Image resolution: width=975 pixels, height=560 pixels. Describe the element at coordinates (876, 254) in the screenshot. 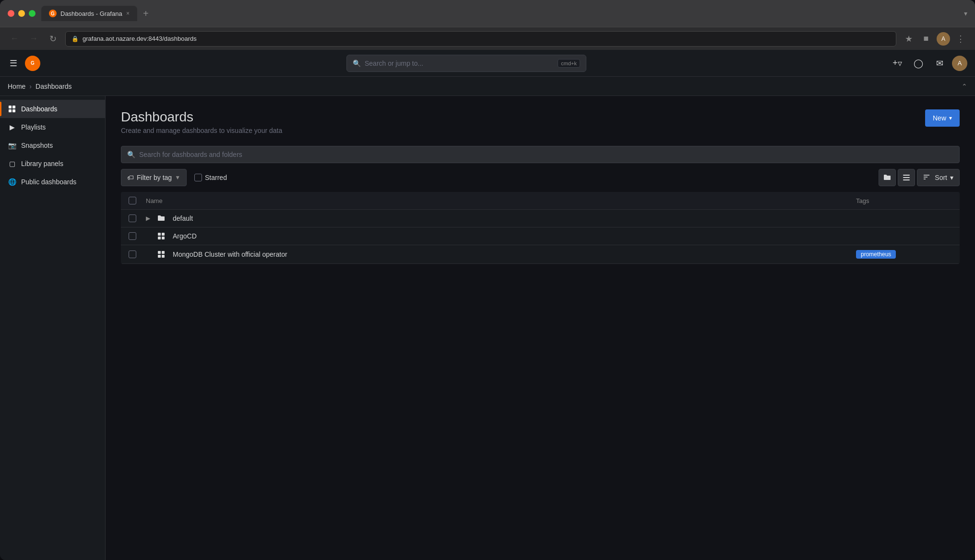

I see `tag-badge: prometheus` at that location.